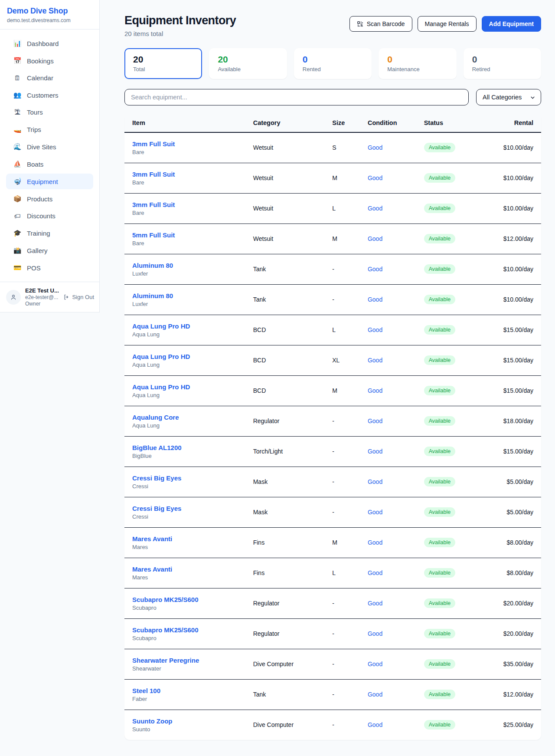  What do you see at coordinates (49, 43) in the screenshot?
I see `sidebar-item-dashboard: 📊Dashboard` at bounding box center [49, 43].